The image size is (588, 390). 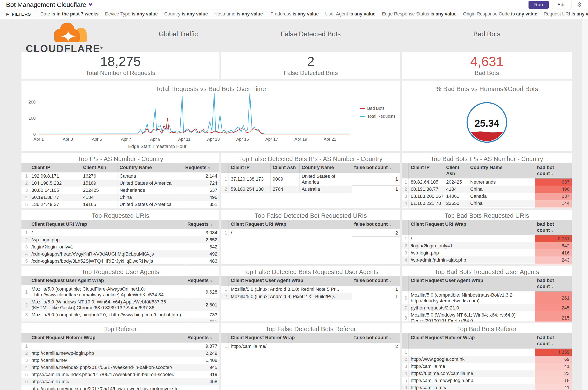 What do you see at coordinates (472, 253) in the screenshot?
I see `cell: /wp-login.php` at bounding box center [472, 253].